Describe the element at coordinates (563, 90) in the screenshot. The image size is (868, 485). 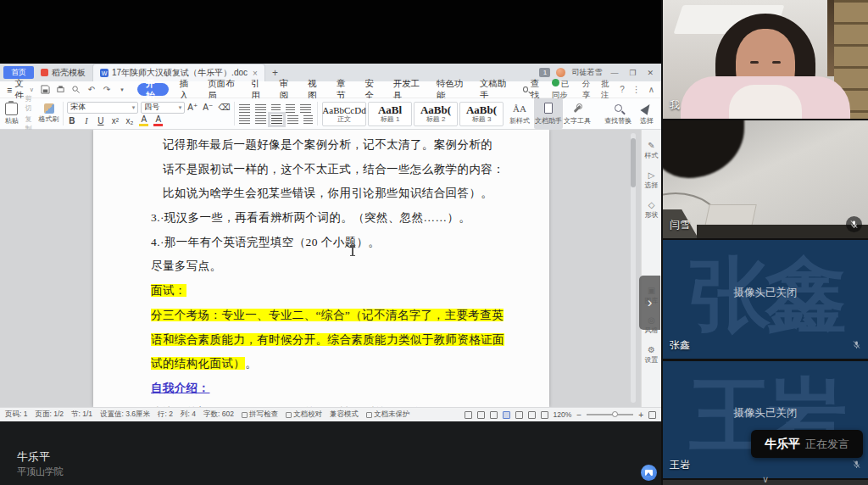
I see `sync-status: 已同步` at that location.